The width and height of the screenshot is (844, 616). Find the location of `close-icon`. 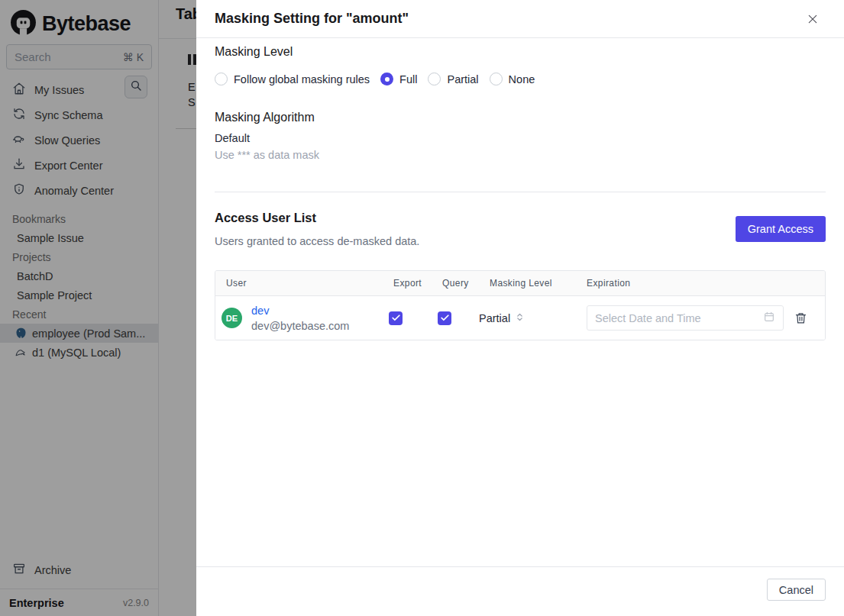

close-icon is located at coordinates (813, 19).